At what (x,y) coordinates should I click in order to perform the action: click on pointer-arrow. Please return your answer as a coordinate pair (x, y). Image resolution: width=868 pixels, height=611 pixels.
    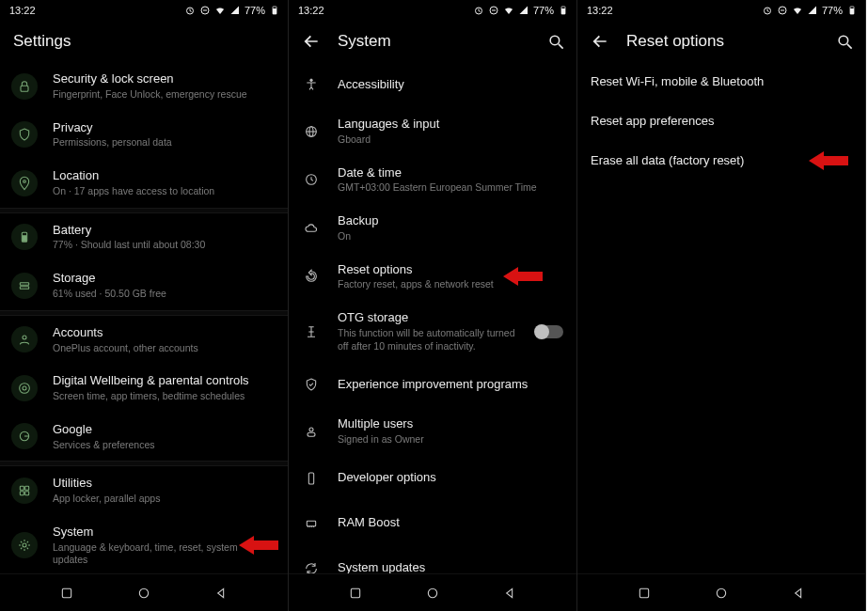
    Looking at the image, I should click on (829, 161).